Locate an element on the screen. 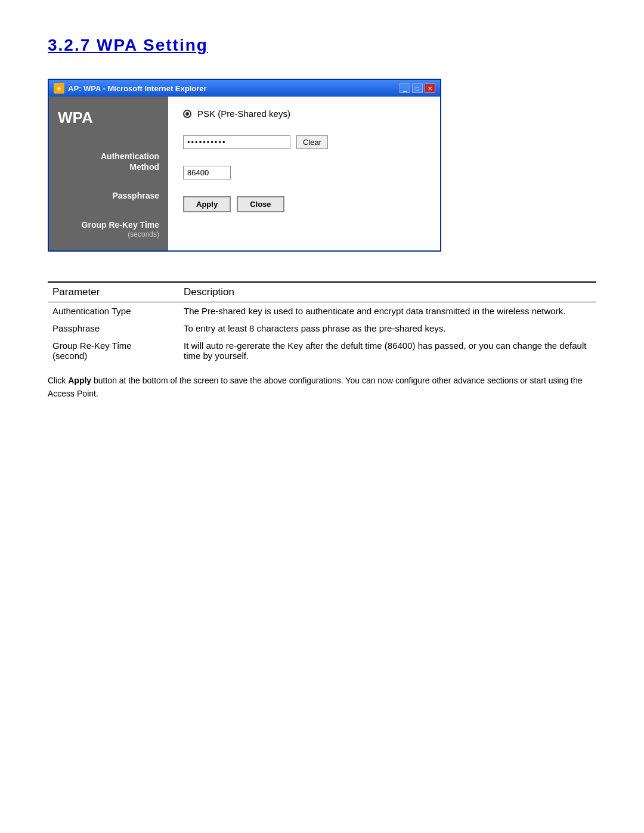  sidebar-wpa-title: WPA is located at coordinates (109, 118).